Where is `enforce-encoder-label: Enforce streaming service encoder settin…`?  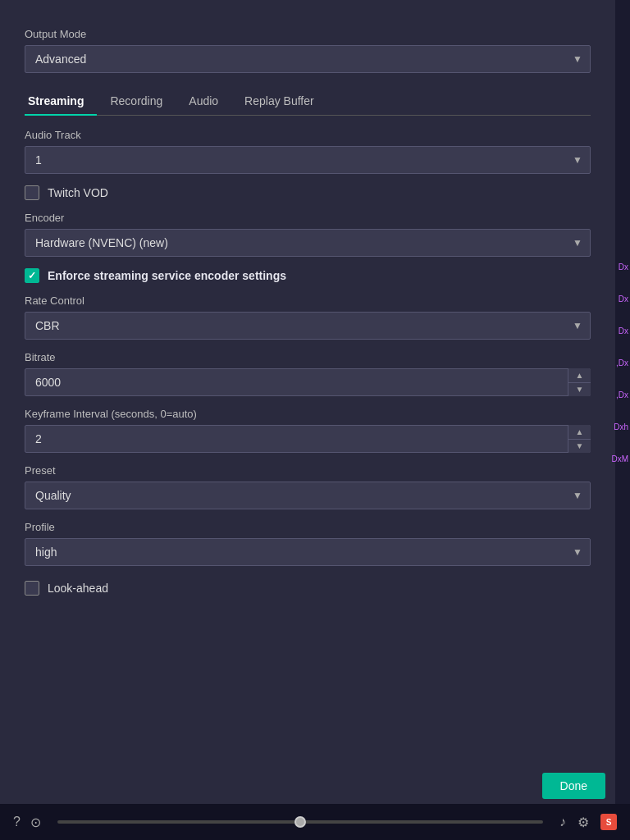
enforce-encoder-label: Enforce streaming service encoder settin… is located at coordinates (167, 276).